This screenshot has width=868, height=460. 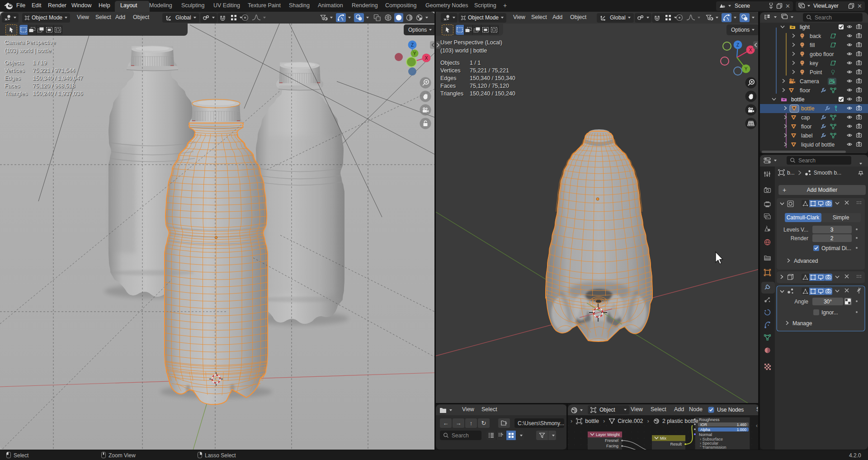 What do you see at coordinates (54, 71) in the screenshot?
I see `svg-text: 75,221 / 971,544` at bounding box center [54, 71].